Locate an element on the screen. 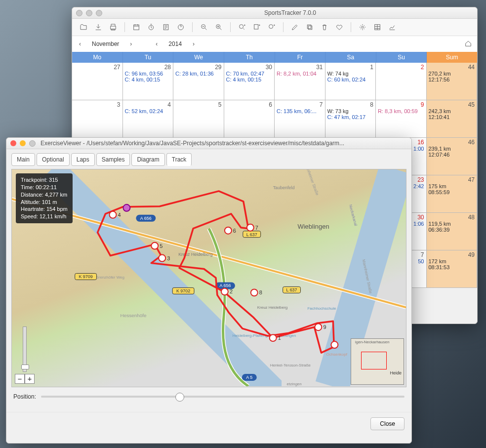  calendar-event: C: 28 km, 01:36 is located at coordinates (199, 74).